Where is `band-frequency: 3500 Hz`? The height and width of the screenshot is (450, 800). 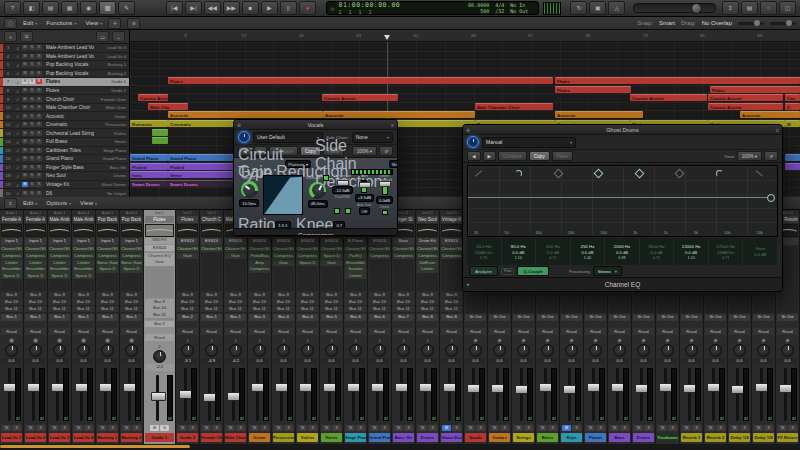 band-frequency: 3500 Hz is located at coordinates (656, 246).